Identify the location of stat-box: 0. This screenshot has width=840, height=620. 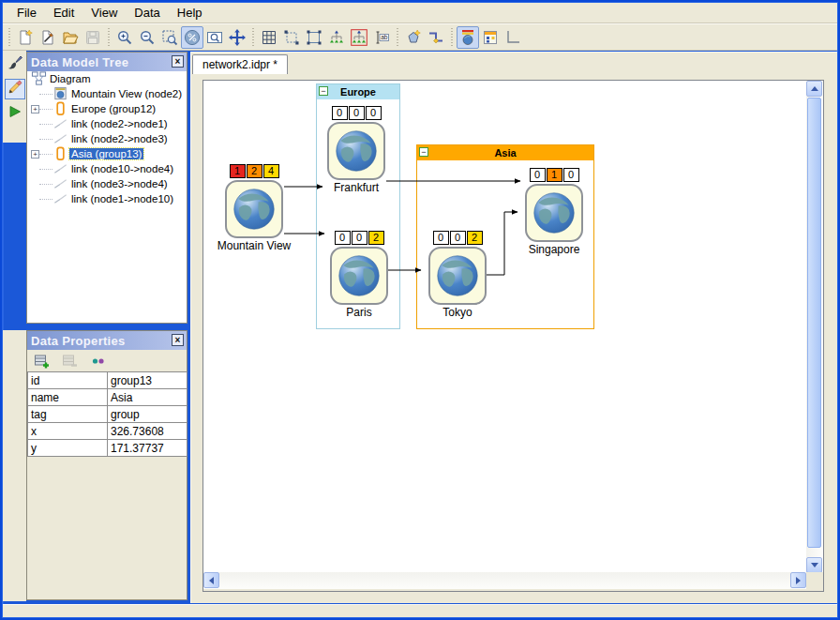
(343, 238).